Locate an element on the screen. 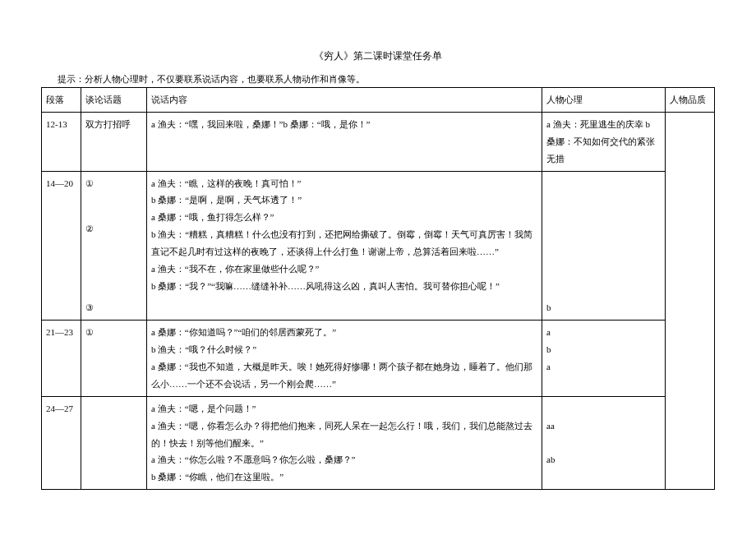 Image resolution: width=756 pixels, height=535 pixels. cell-content: a 桑娜：“你知道吗？”“咱们的邻居西蒙死了。” b 渔夫：“哦？什么时候？” … is located at coordinates (345, 358).